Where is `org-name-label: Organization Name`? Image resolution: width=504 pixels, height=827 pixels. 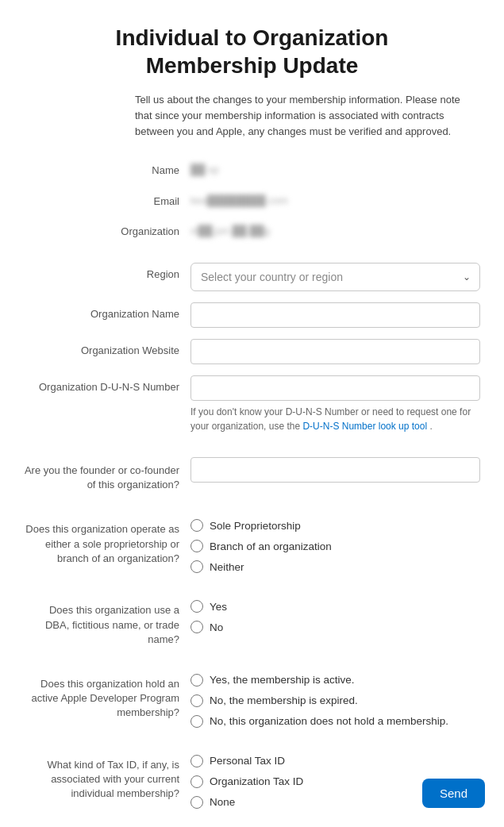 org-name-label: Organization Name is located at coordinates (107, 312).